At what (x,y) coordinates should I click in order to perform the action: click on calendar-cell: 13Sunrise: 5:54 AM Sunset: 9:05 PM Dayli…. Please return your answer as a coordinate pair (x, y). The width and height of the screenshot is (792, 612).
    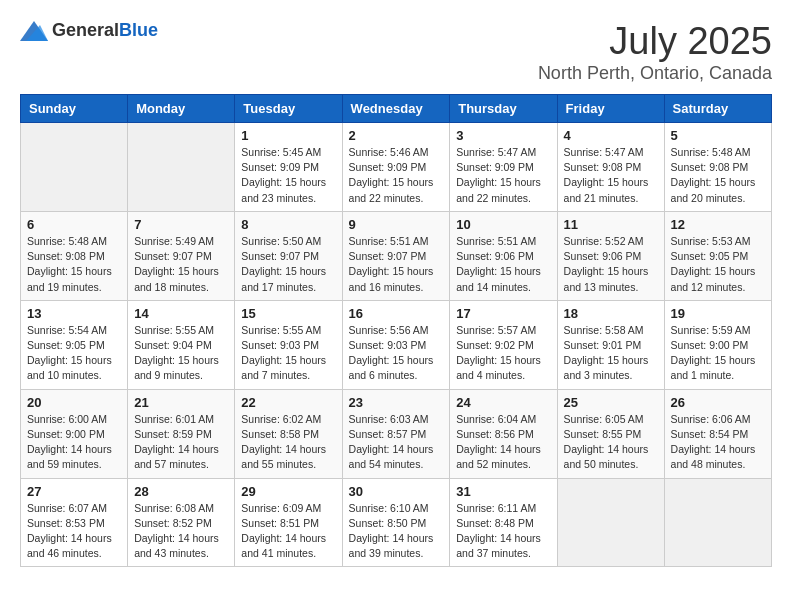
    Looking at the image, I should click on (74, 344).